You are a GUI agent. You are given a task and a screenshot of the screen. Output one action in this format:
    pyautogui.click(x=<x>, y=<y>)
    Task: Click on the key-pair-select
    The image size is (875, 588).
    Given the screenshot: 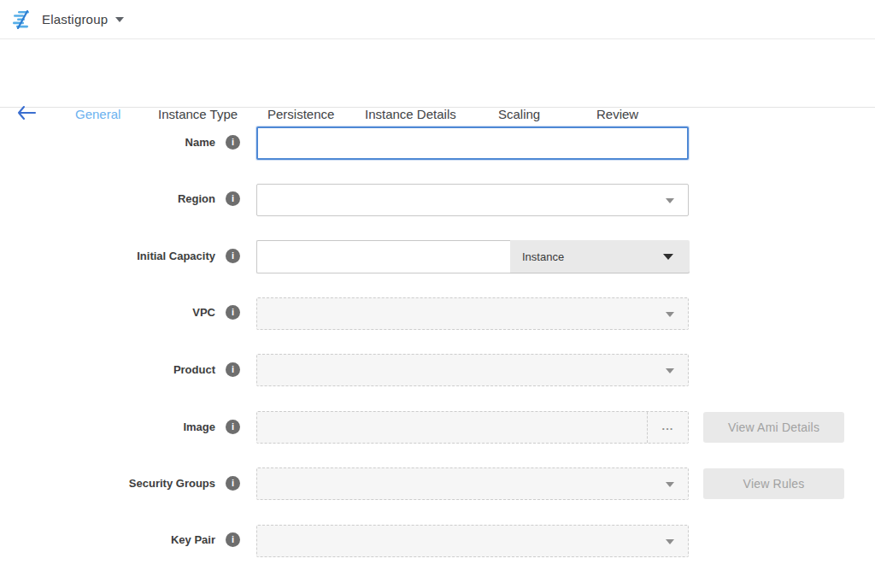 What is the action you would take?
    pyautogui.click(x=473, y=541)
    